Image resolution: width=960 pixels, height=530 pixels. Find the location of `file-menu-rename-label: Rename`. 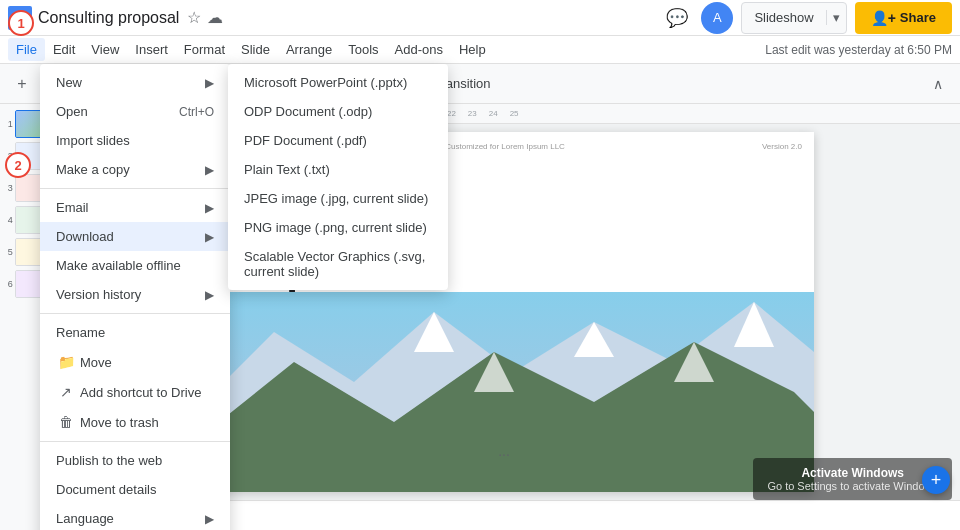

file-menu-rename-label: Rename is located at coordinates (80, 332).